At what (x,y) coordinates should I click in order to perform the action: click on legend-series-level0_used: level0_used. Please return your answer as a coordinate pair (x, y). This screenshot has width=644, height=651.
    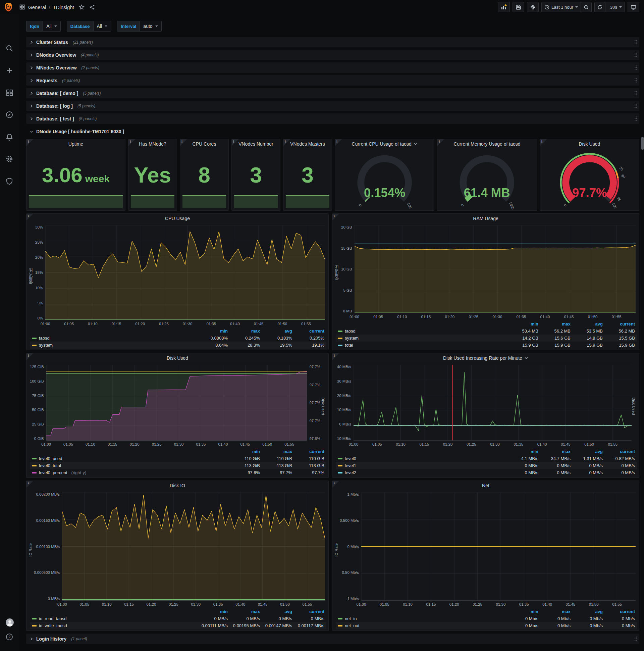
    Looking at the image, I should click on (130, 458).